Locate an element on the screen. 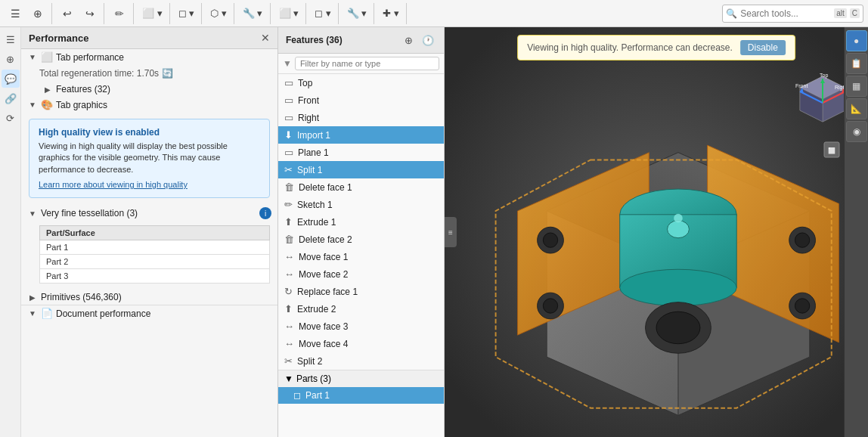  edit-button: ✏ is located at coordinates (119, 14).